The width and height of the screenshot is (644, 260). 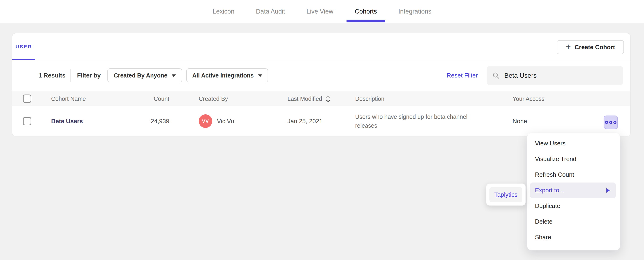 What do you see at coordinates (574, 237) in the screenshot?
I see `menu-item-share: Share` at bounding box center [574, 237].